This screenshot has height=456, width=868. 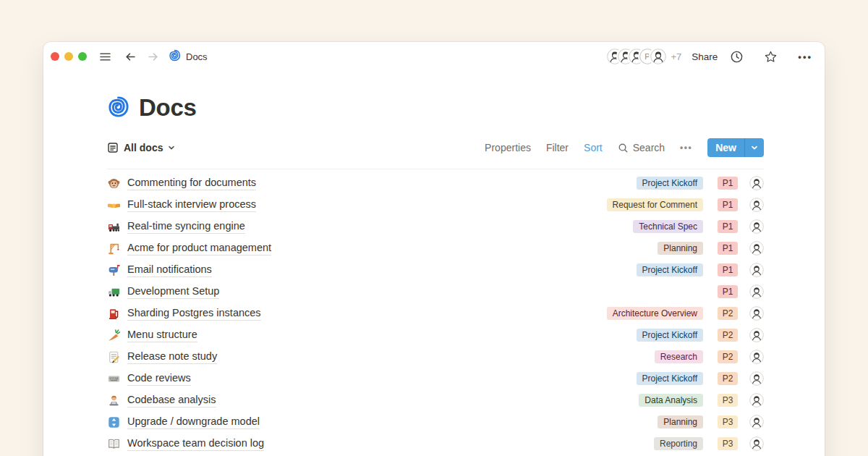 What do you see at coordinates (435, 444) in the screenshot?
I see `doc-row: Workspace team decision log Reporting P3` at bounding box center [435, 444].